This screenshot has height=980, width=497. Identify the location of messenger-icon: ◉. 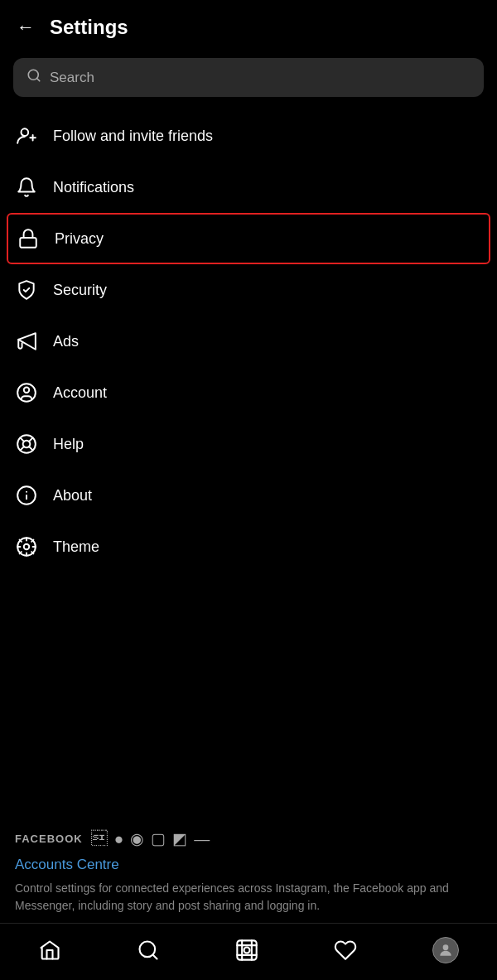
(138, 838).